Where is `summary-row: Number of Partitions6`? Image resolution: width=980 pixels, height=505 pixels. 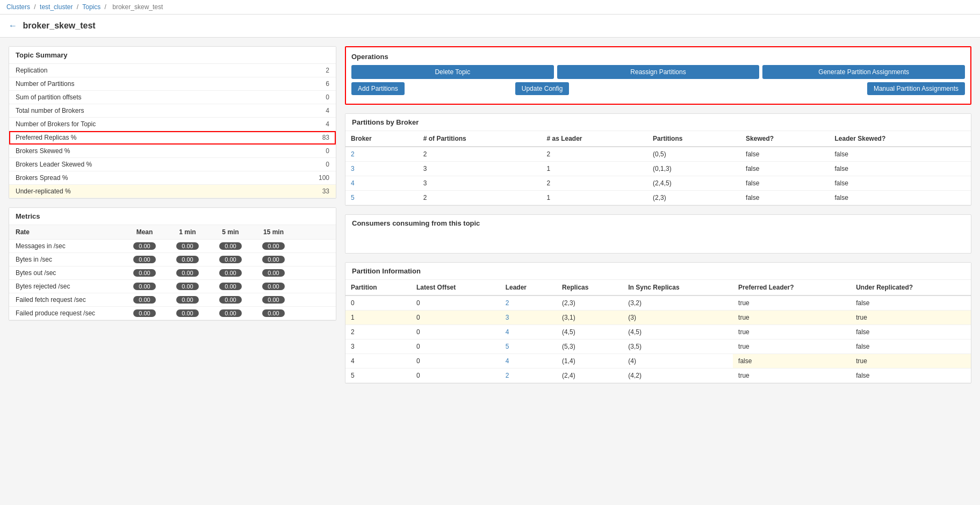
summary-row: Number of Partitions6 is located at coordinates (172, 84).